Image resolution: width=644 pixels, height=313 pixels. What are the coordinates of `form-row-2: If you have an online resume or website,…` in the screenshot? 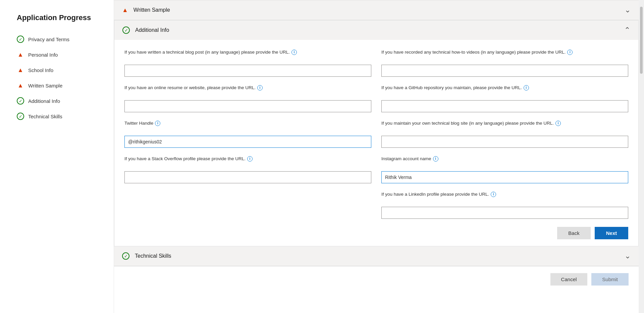 It's located at (376, 99).